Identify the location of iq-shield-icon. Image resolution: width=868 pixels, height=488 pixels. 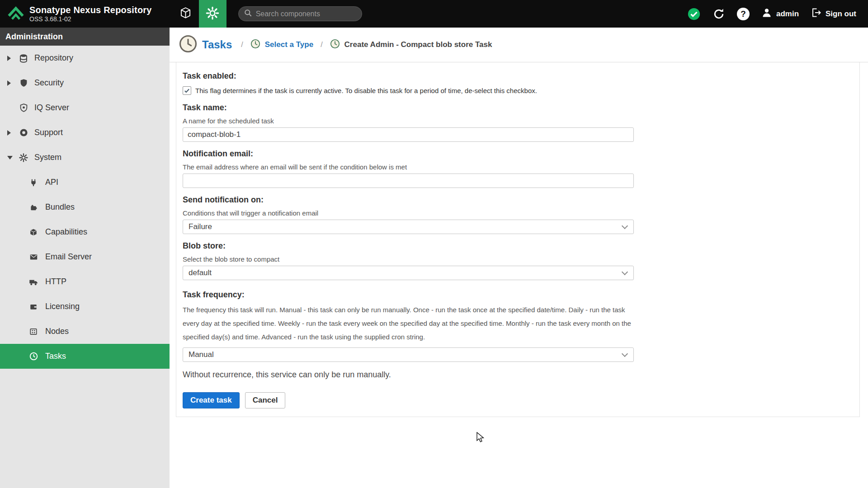
(24, 108).